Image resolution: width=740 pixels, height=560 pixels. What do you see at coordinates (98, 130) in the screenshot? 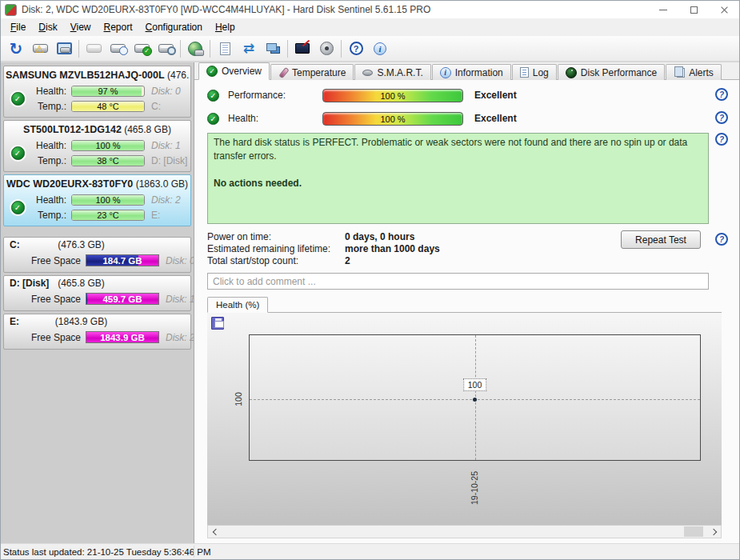
I see `disk-title: ST500LT012-1DG142 (465.8 GB)` at bounding box center [98, 130].